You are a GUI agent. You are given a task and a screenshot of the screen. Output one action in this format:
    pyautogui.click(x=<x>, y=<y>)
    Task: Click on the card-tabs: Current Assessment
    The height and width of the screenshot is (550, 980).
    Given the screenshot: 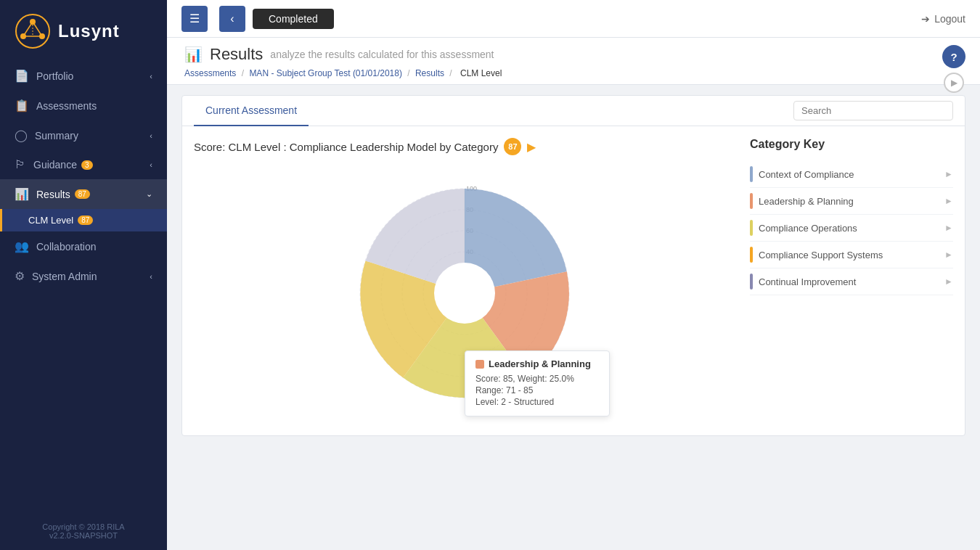 What is the action you would take?
    pyautogui.click(x=573, y=111)
    